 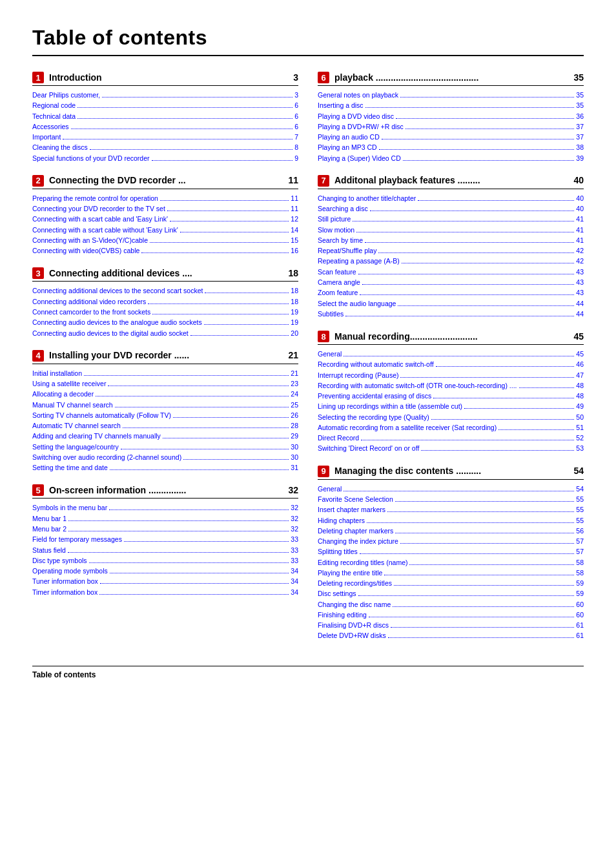 What do you see at coordinates (165, 230) in the screenshot?
I see `toc-entry: Connecting with a scart cable without 'E…` at bounding box center [165, 230].